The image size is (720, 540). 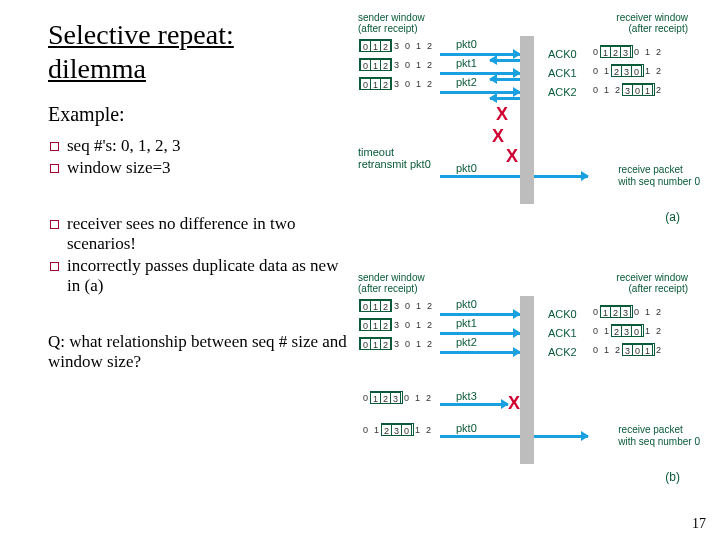 I want to click on bullet-group-2: receiver sees no difference in two scena…, so click(x=199, y=255).